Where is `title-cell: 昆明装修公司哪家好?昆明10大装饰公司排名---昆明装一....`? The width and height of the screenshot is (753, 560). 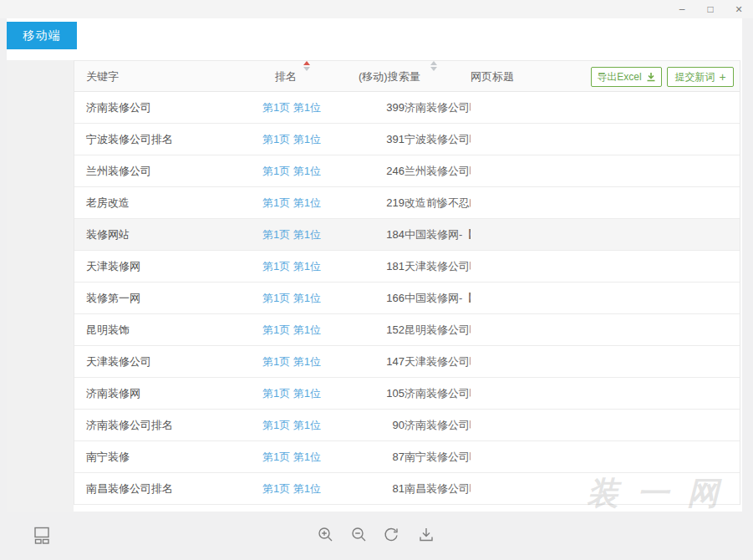 title-cell: 昆明装修公司哪家好?昆明10大装饰公司排名---昆明装一.... is located at coordinates (438, 330).